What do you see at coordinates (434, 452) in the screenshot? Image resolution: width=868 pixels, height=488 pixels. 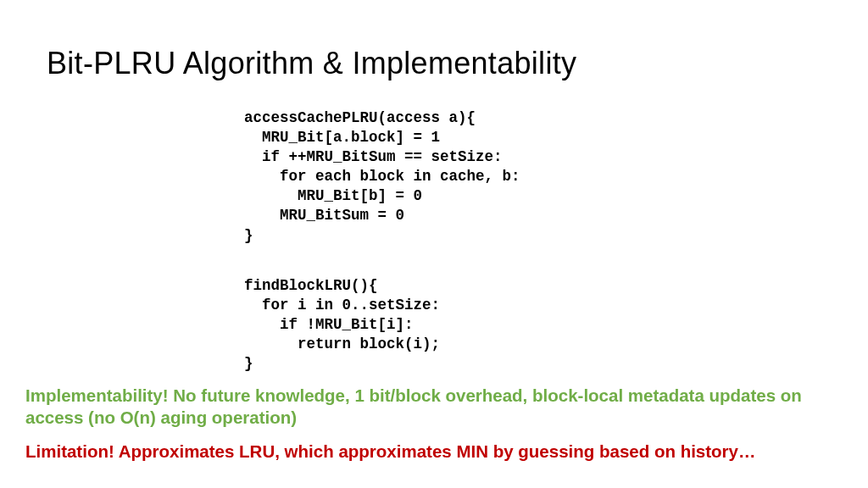 I see `limitation-note: Limitation! Approximates LRU, which appr…` at bounding box center [434, 452].